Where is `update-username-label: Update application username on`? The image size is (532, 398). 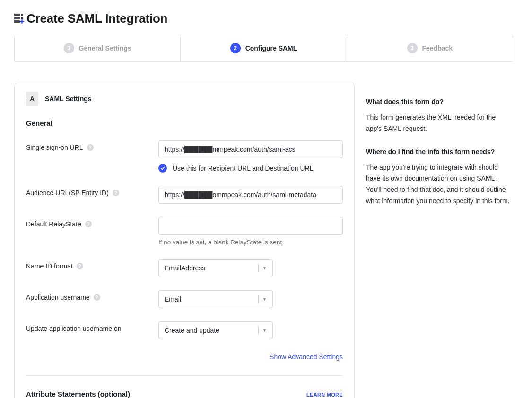 update-username-label: Update application username on is located at coordinates (74, 329).